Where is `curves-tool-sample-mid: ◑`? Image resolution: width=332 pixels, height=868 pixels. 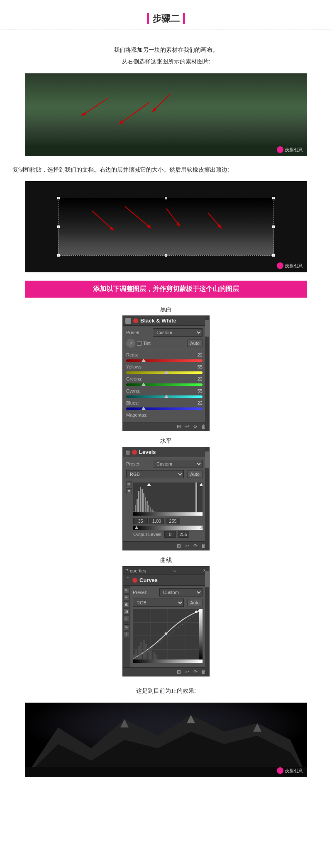 curves-tool-sample-mid: ◑ is located at coordinates (127, 611).